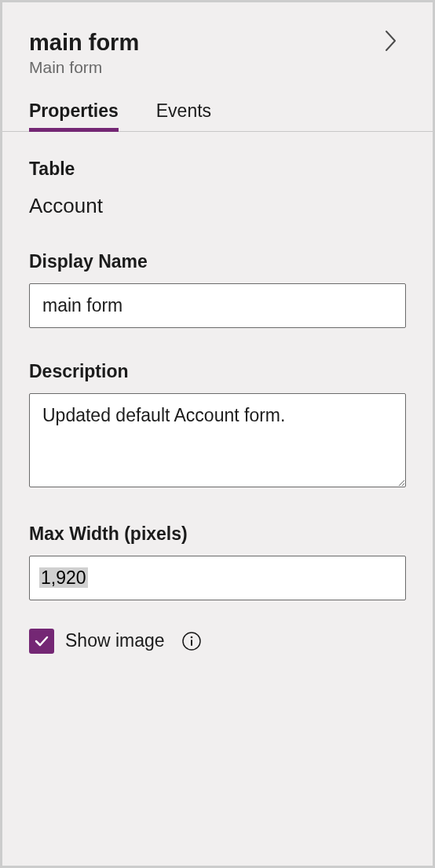 The height and width of the screenshot is (868, 435). I want to click on max-width-input: 1,920, so click(217, 578).